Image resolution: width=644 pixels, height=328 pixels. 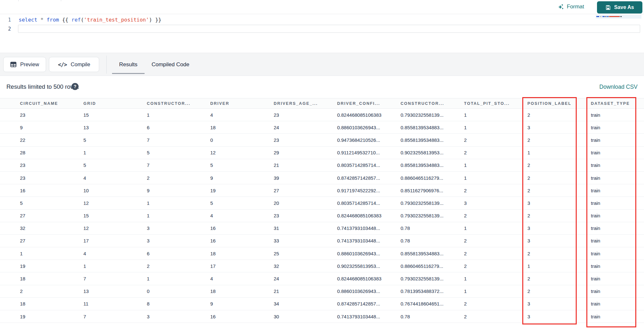 I want to click on table-cell: 0, so click(x=242, y=140).